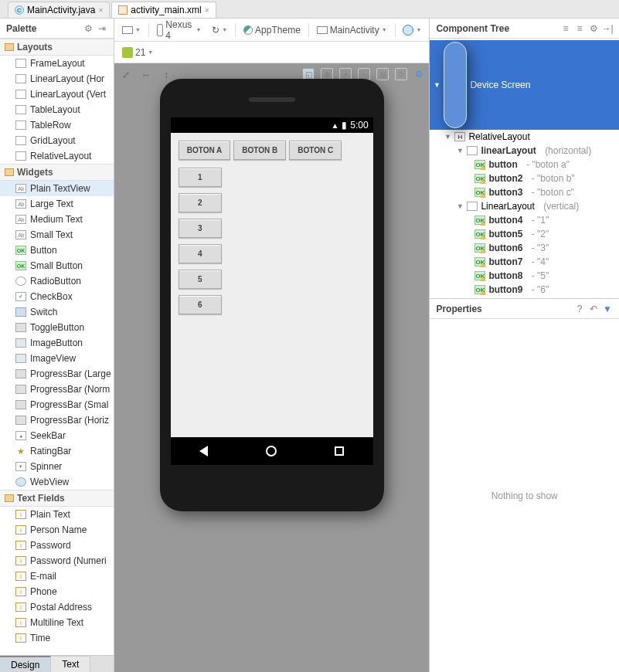 This screenshot has width=619, height=672. Describe the element at coordinates (57, 467) in the screenshot. I see `palette-item-spinner: ▾Spinner` at that location.